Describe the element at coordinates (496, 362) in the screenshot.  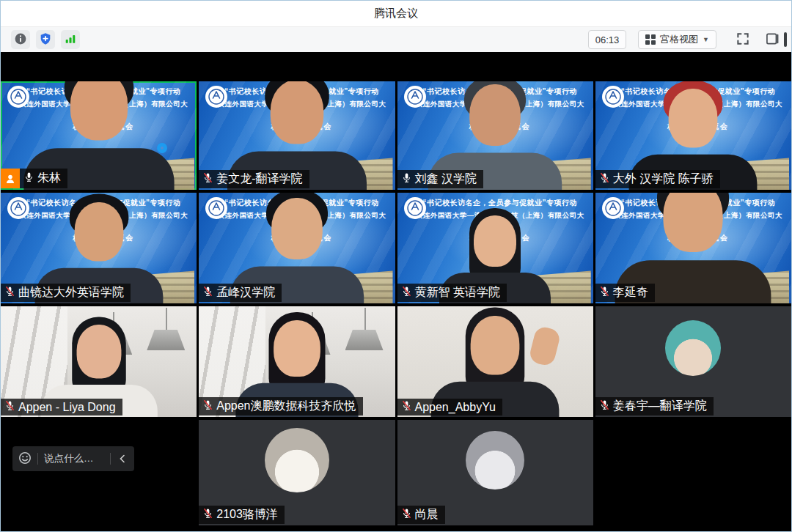
I see `video-tile: Appen_AbbyYu` at that location.